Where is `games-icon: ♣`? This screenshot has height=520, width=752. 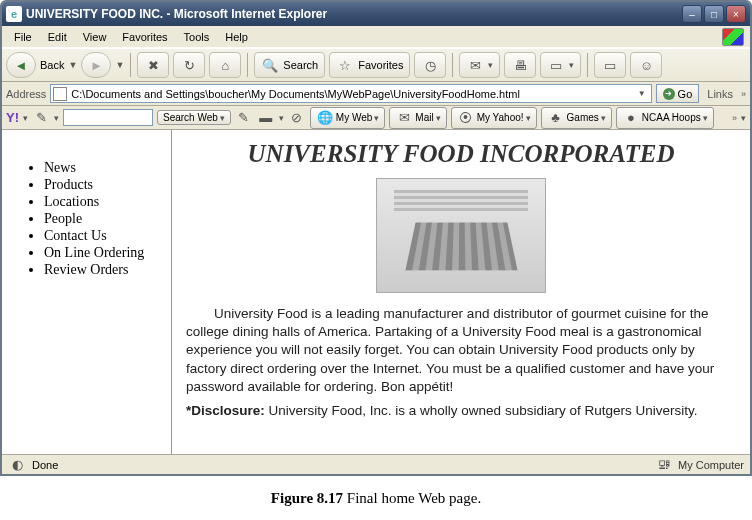 games-icon: ♣ is located at coordinates (556, 118).